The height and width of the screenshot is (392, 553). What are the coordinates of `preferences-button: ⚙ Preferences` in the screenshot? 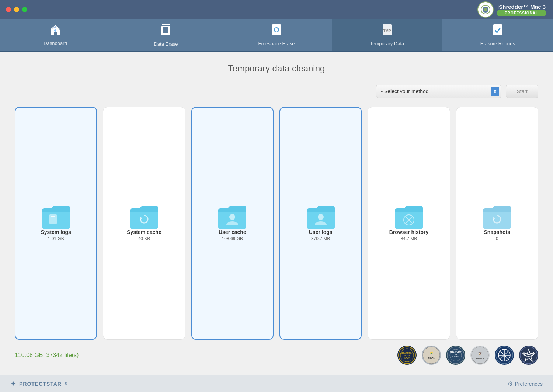 It's located at (525, 384).